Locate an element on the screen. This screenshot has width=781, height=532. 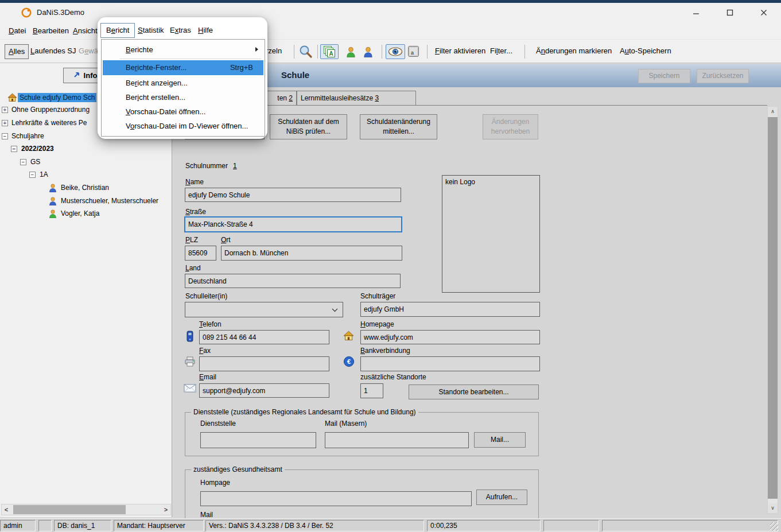
page-title: Schule is located at coordinates (295, 75).